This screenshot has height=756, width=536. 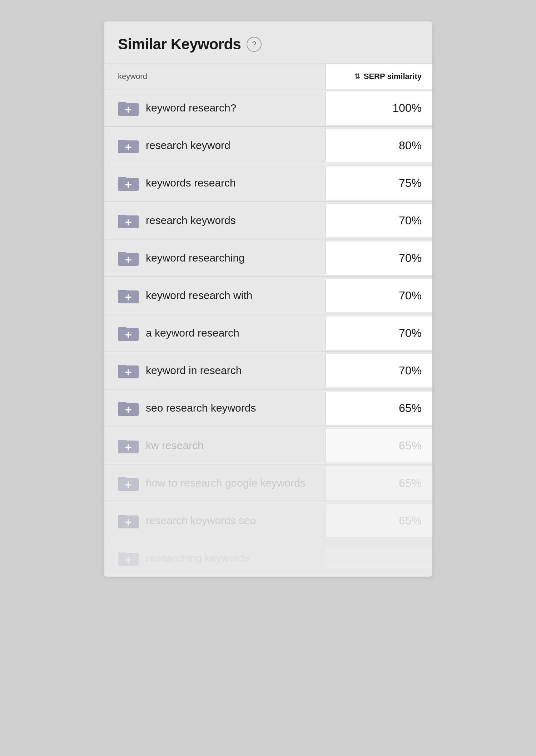 What do you see at coordinates (214, 258) in the screenshot?
I see `keyword-cell: keyword researching` at bounding box center [214, 258].